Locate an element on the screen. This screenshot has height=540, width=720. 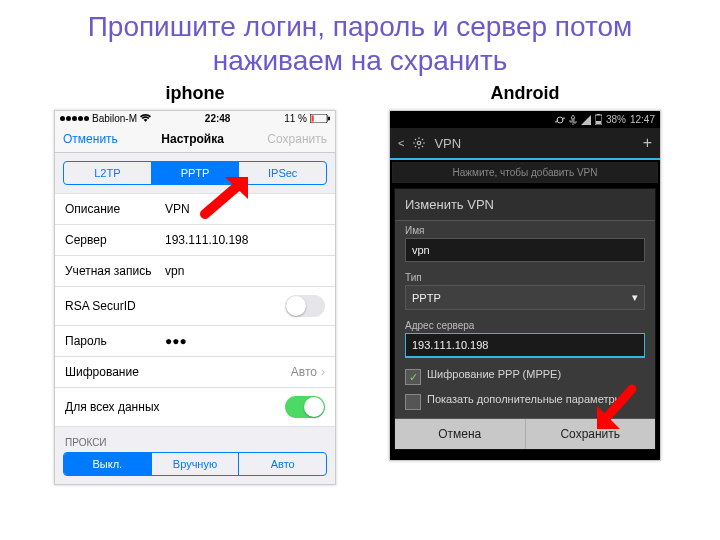
proxy-manual: Вручную is located at coordinates (195, 464).